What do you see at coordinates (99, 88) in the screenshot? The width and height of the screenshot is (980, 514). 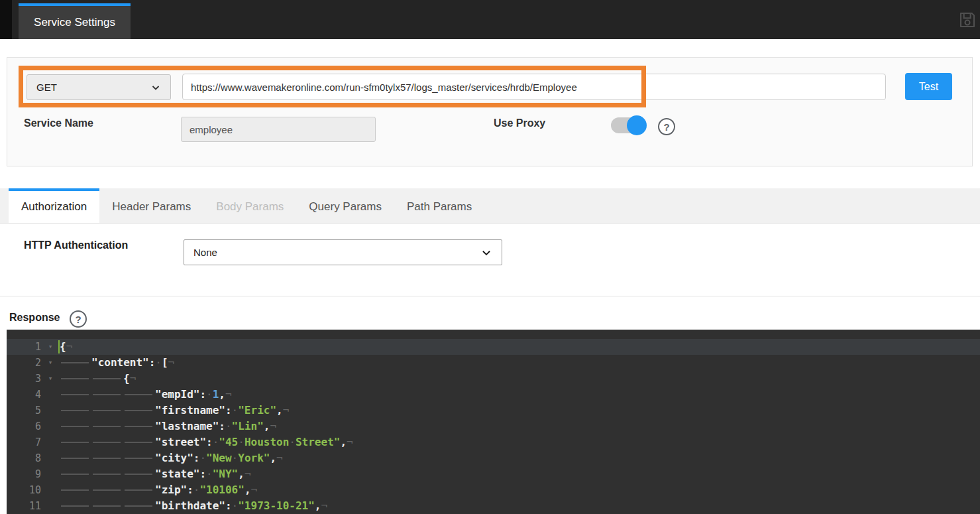 I see `method-select: GET` at bounding box center [99, 88].